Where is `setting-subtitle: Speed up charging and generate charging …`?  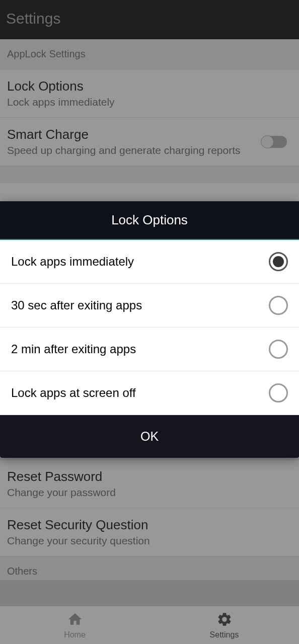 setting-subtitle: Speed up charging and generate charging … is located at coordinates (134, 150).